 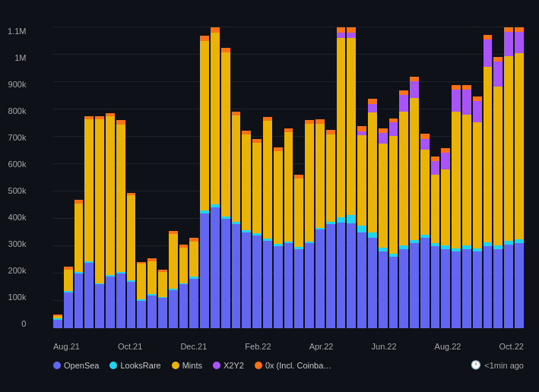 I want to click on y-label: 900k, so click(x=17, y=85).